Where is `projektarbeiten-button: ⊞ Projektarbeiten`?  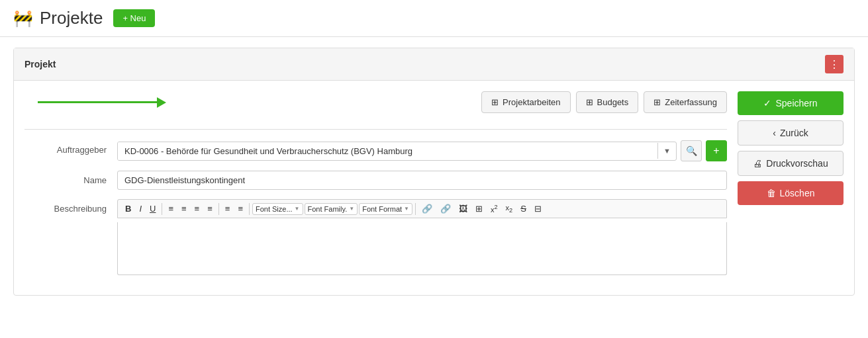
projektarbeiten-button: ⊞ Projektarbeiten is located at coordinates (526, 102).